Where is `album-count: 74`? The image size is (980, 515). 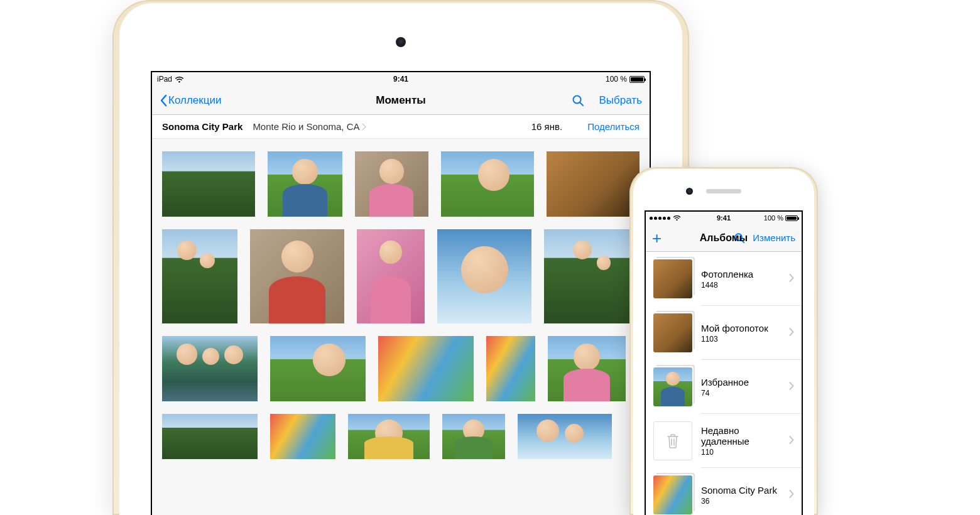 album-count: 74 is located at coordinates (741, 393).